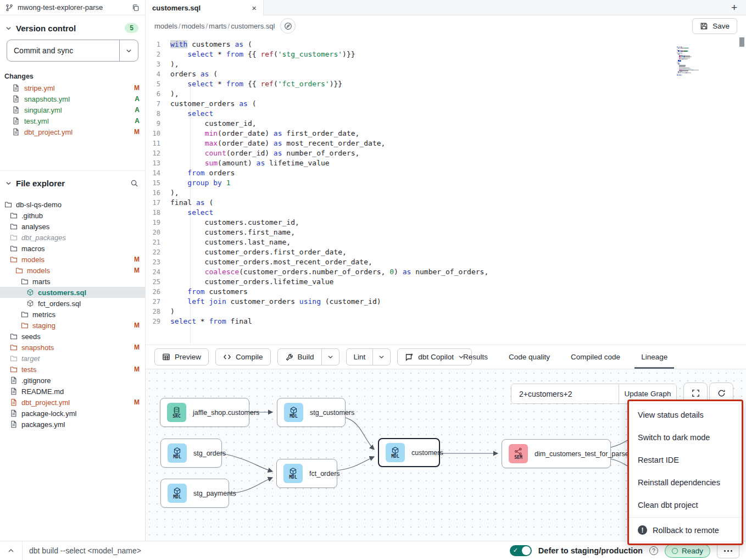 The width and height of the screenshot is (746, 560). I want to click on menu-item-rollback-to-remote: !Rollback to remote, so click(686, 530).